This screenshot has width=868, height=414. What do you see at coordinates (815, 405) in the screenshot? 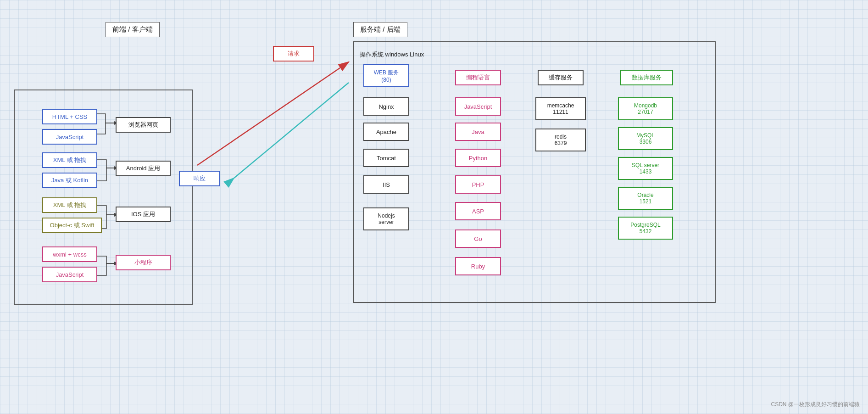
I see `watermark: CSDN @一枚形成良好习惯的前端猿` at bounding box center [815, 405].